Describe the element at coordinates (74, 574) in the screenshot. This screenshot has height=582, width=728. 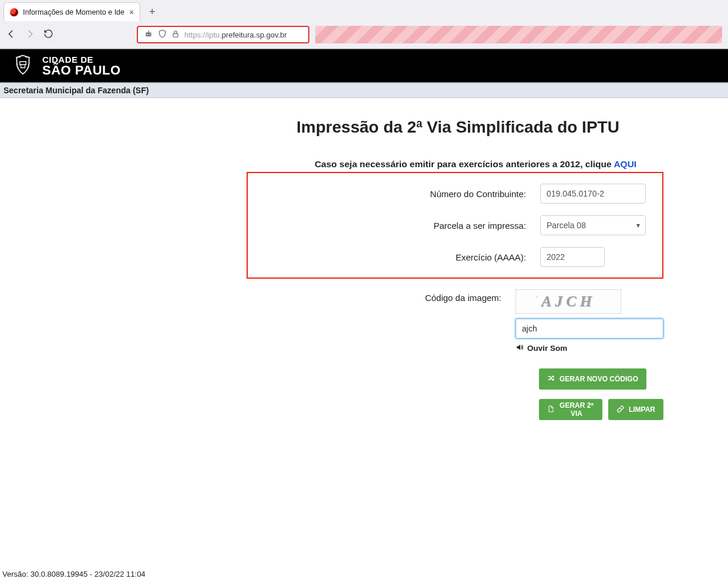
I see `footer-version: Versão: 30.0.8089.19945 - 23/02/22 11:04` at that location.